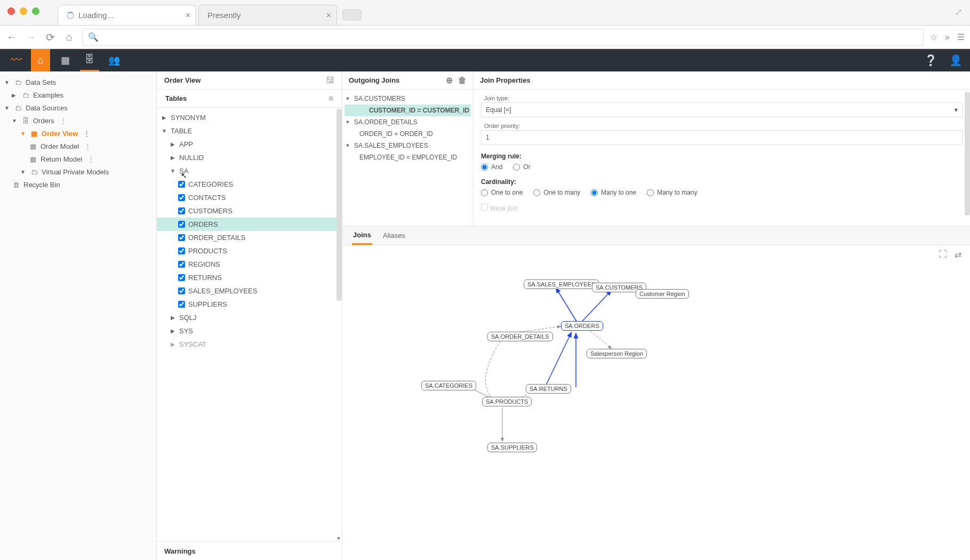 Image resolution: width=970 pixels, height=560 pixels. Describe the element at coordinates (339, 539) in the screenshot. I see `scroll-down-arrow: ▼` at that location.